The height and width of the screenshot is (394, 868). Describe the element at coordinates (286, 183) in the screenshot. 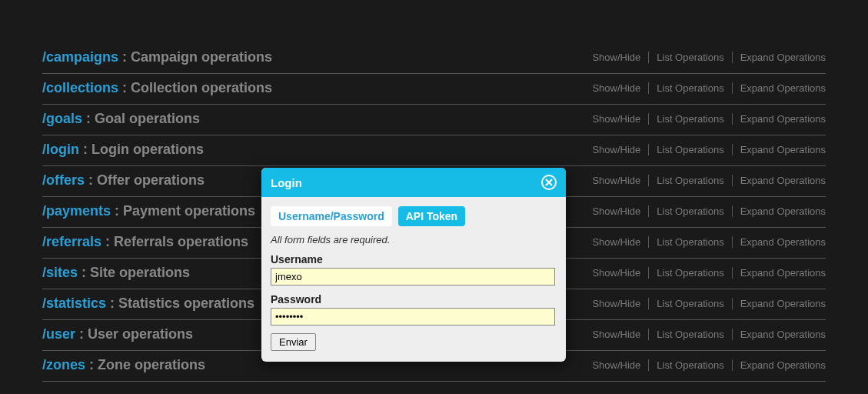

I see `modal-title: Login` at that location.